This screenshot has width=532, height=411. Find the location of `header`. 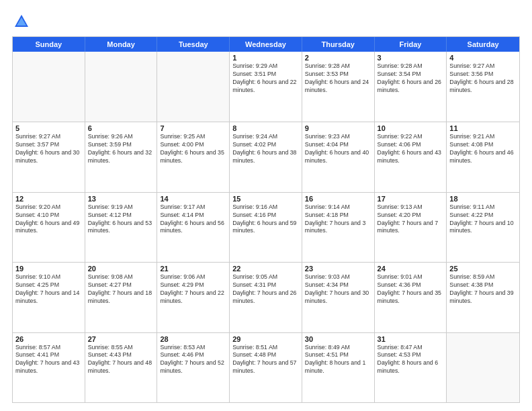

header is located at coordinates (266, 21).